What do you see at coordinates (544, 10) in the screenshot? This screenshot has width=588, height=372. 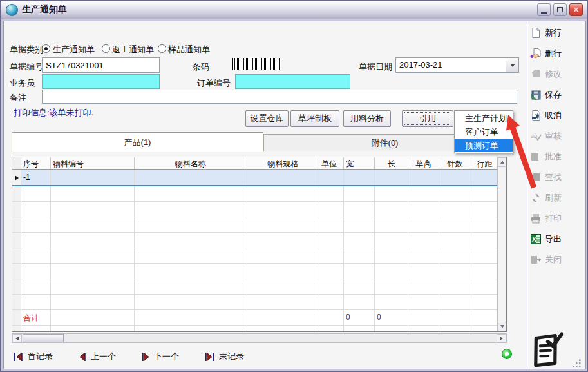 I see `minimize-button` at bounding box center [544, 10].